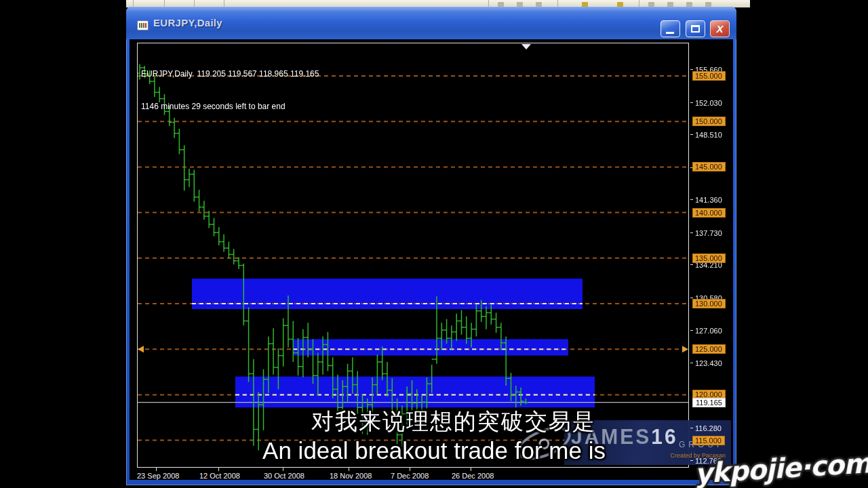 The height and width of the screenshot is (488, 868). Describe the element at coordinates (694, 28) in the screenshot. I see `window-controls: X` at that location.